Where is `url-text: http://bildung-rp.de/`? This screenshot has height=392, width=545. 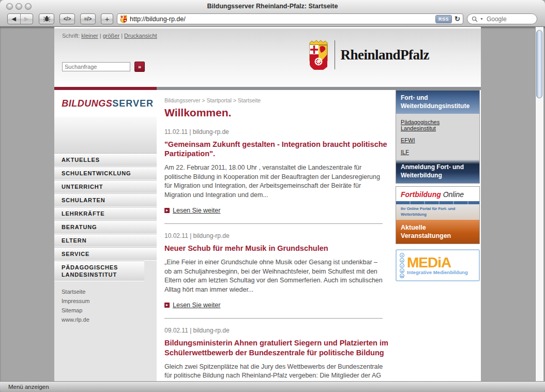 url-text: http://bildung-rp.de/ is located at coordinates (281, 19).